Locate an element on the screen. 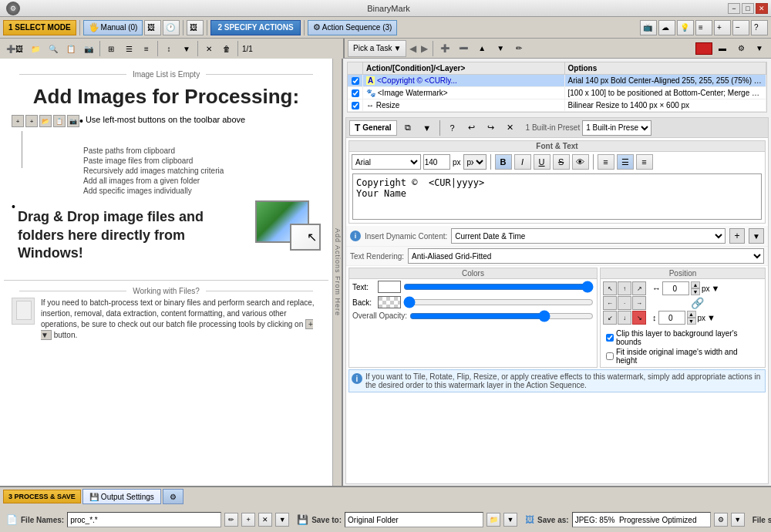 The image size is (771, 532). align-center-btn: ☰ is located at coordinates (625, 162).